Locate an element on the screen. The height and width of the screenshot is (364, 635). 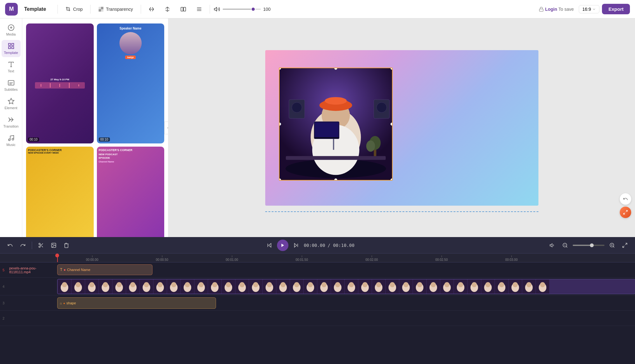
time-badge: 00:10 is located at coordinates (34, 140).